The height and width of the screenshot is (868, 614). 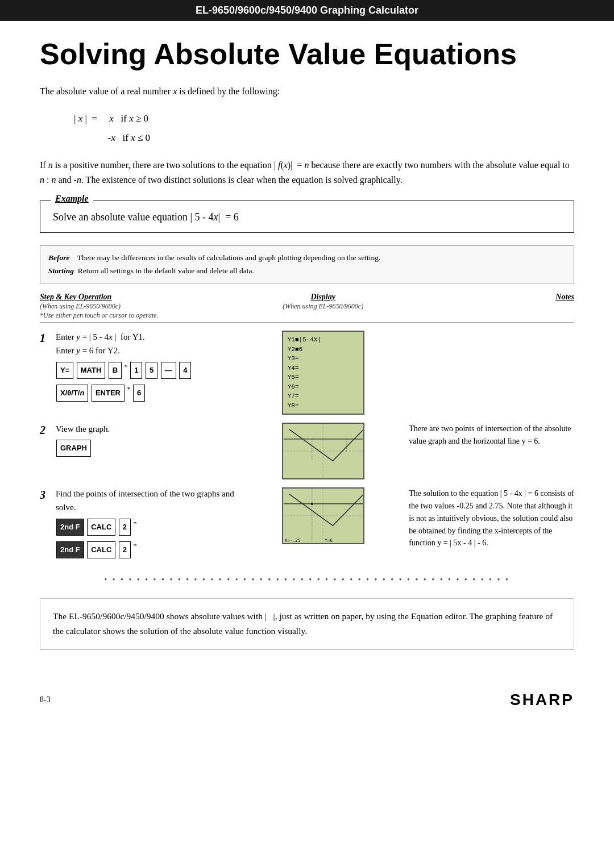 What do you see at coordinates (65, 370) in the screenshot?
I see `key-y-equals: Y=` at bounding box center [65, 370].